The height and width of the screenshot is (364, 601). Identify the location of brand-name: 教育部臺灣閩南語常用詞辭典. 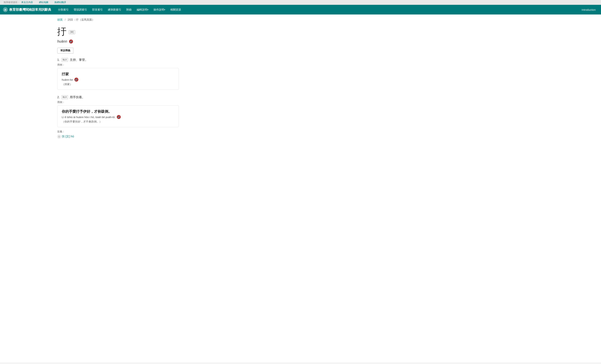
(30, 10).